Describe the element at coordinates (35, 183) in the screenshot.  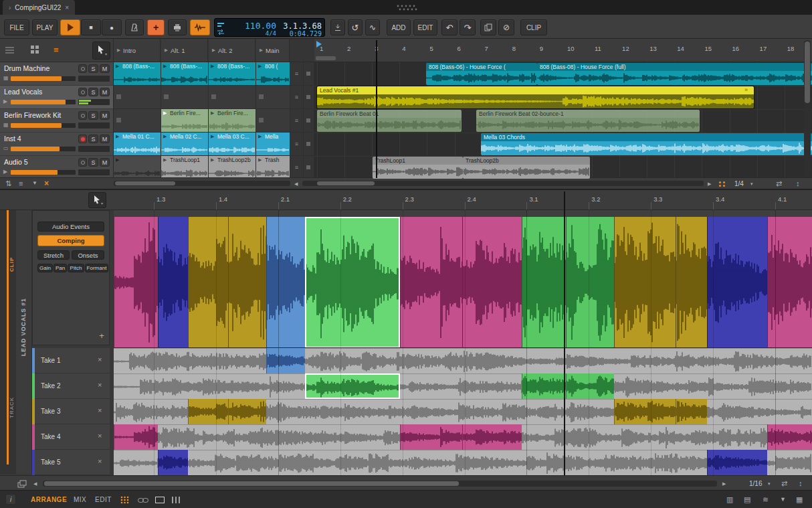
I see `follow-icon: ▼` at that location.